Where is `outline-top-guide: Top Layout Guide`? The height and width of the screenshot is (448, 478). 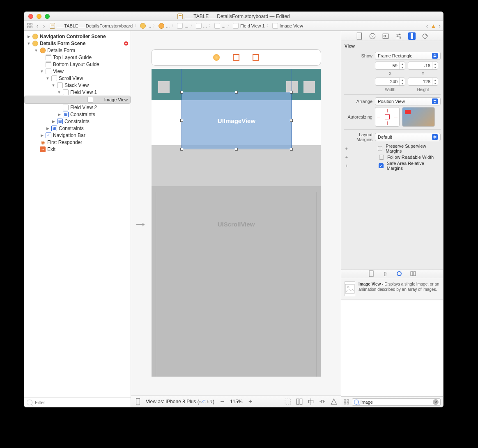 outline-top-guide: Top Layout Guide is located at coordinates (77, 57).